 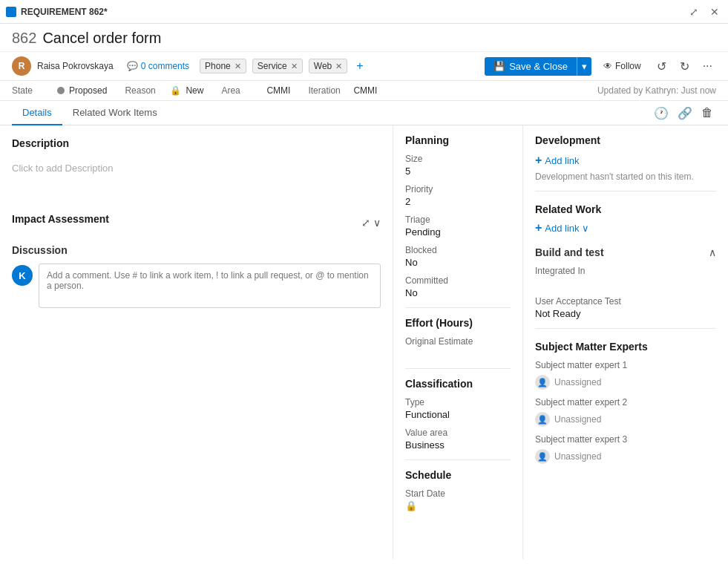 What do you see at coordinates (458, 202) in the screenshot?
I see `priority-value: 2` at bounding box center [458, 202].